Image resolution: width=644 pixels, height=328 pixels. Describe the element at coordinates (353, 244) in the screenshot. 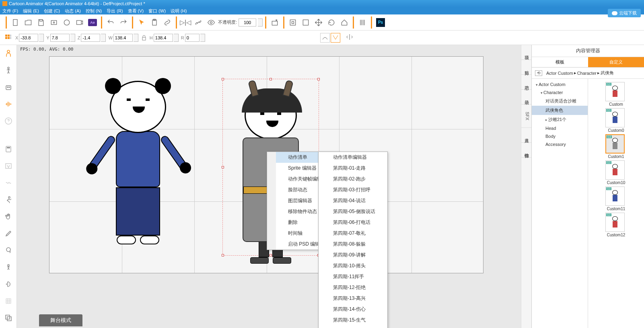

I see `submenu-item: 第四期-08-躲躲` at that location.